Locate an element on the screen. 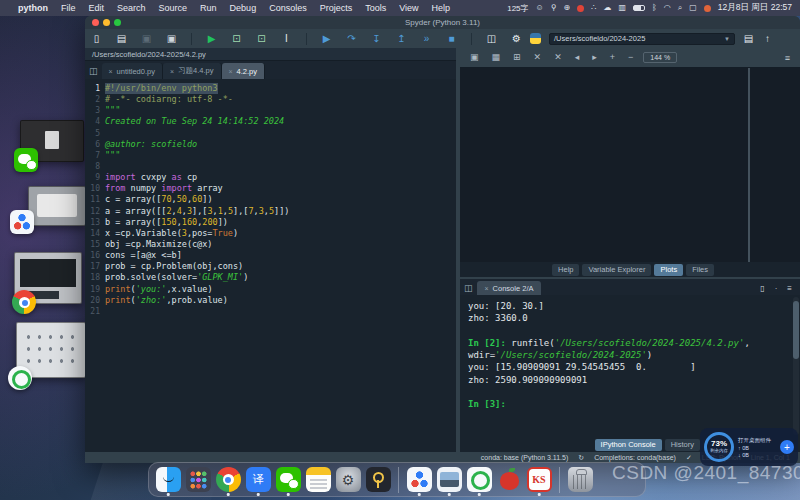  copy-plot-icon: ⊞ is located at coordinates (517, 58).